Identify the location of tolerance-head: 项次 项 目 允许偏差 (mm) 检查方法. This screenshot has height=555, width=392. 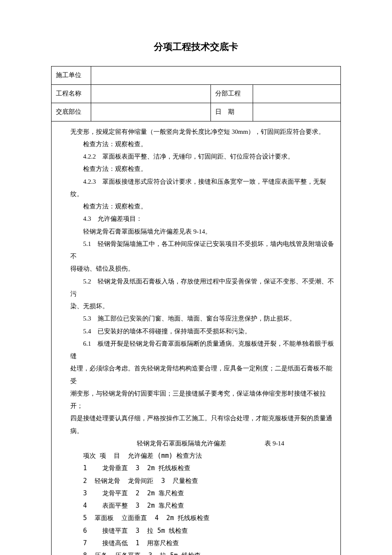
(204, 456).